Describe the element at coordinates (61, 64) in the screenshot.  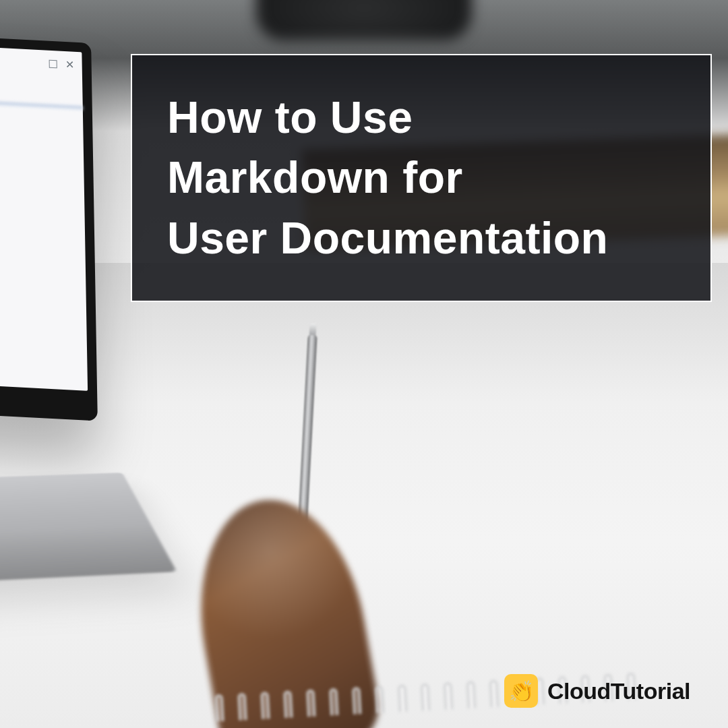
I see `window-controls: ✕` at that location.